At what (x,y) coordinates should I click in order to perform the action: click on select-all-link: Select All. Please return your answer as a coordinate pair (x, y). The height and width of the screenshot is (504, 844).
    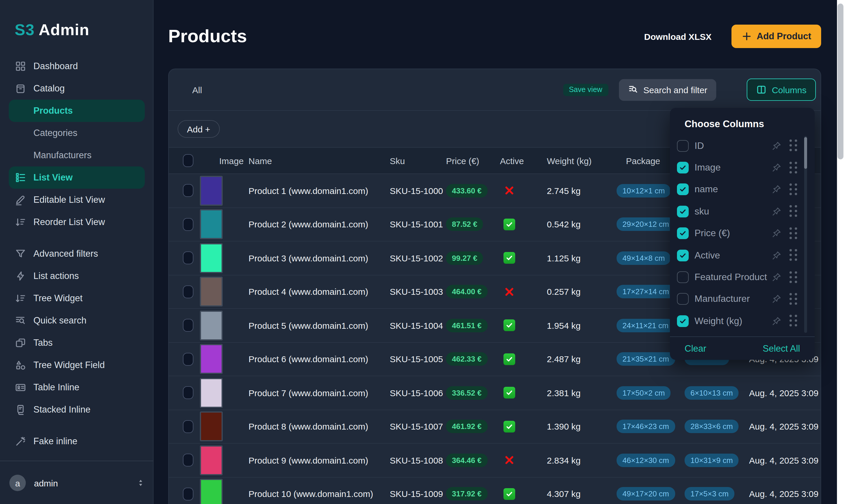
    Looking at the image, I should click on (781, 348).